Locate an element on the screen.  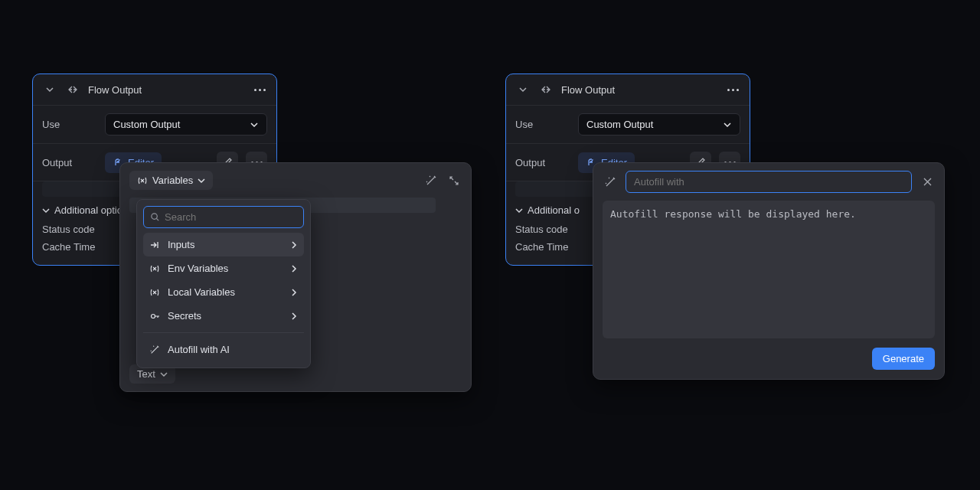
vars-item-inputs: Inputs is located at coordinates (224, 245).